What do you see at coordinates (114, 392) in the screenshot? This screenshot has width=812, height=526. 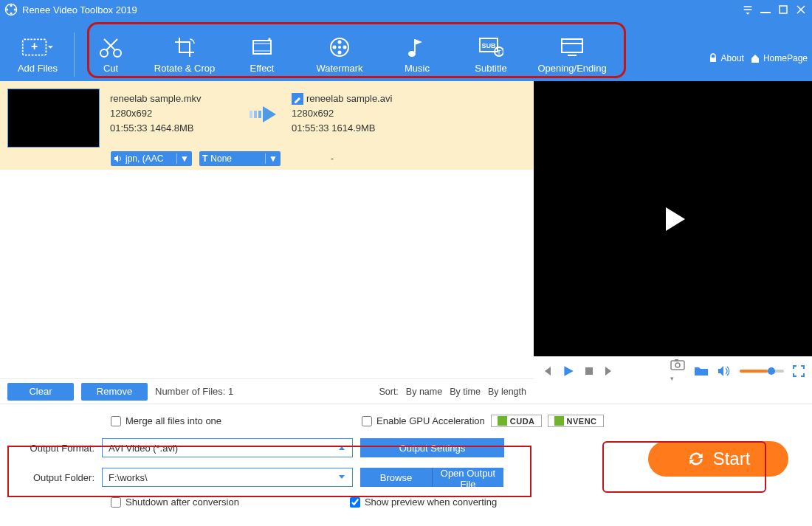 I see `remove-button: Remove` at bounding box center [114, 392].